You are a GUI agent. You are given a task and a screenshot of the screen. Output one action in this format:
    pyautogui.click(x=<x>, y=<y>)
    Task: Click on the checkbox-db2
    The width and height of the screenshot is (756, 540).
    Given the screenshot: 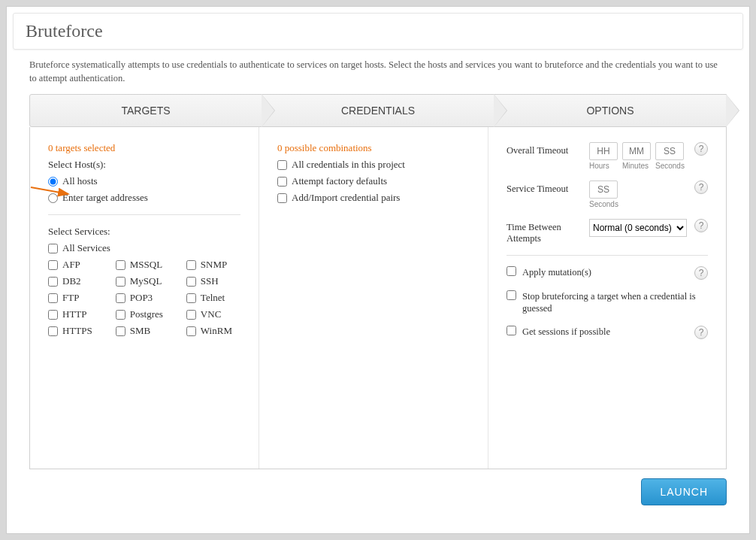 What is the action you would take?
    pyautogui.click(x=53, y=281)
    